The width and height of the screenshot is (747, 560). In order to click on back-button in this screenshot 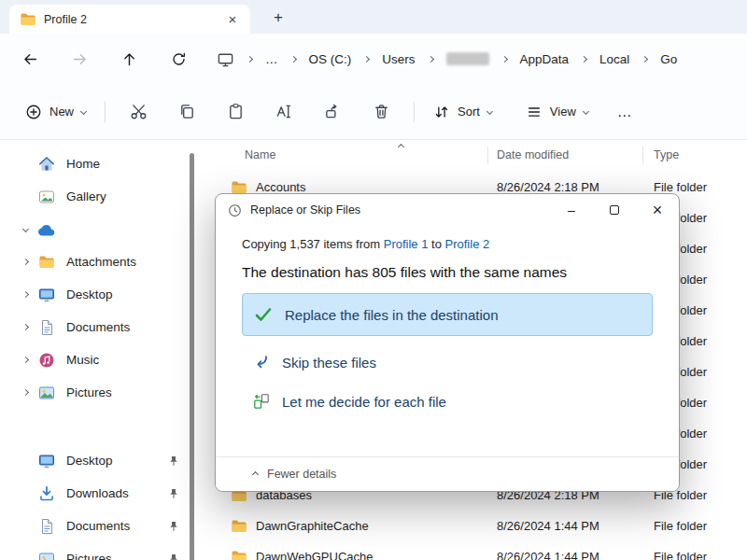, I will do `click(30, 60)`.